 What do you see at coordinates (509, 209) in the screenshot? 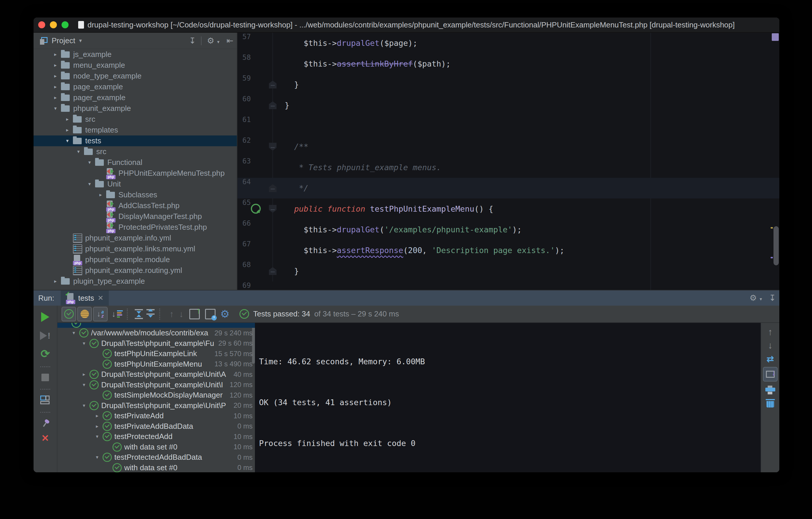
I see `code-line-65: 65 public function testPhpUnitExampleMen…` at bounding box center [509, 209].